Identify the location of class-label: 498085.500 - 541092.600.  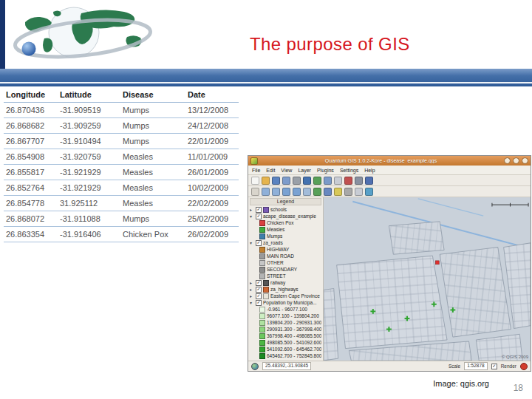
(294, 343).